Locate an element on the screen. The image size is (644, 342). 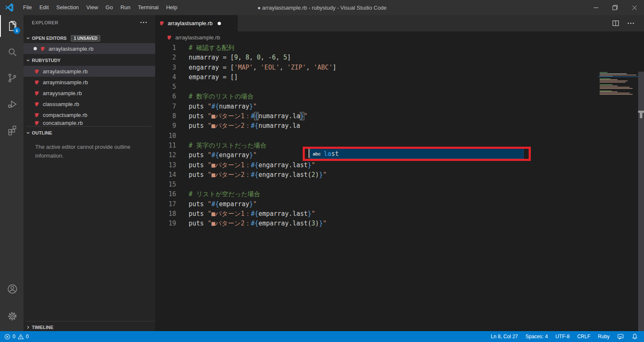
suggest-widget: abc last is located at coordinates (417, 153).